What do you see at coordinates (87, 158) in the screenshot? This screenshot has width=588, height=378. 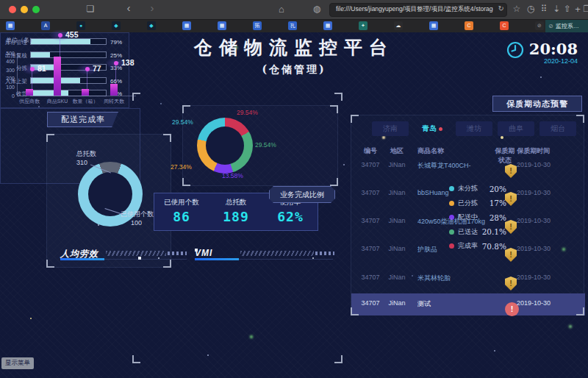 I see `delivery-callout-total: 总托数310` at bounding box center [87, 158].